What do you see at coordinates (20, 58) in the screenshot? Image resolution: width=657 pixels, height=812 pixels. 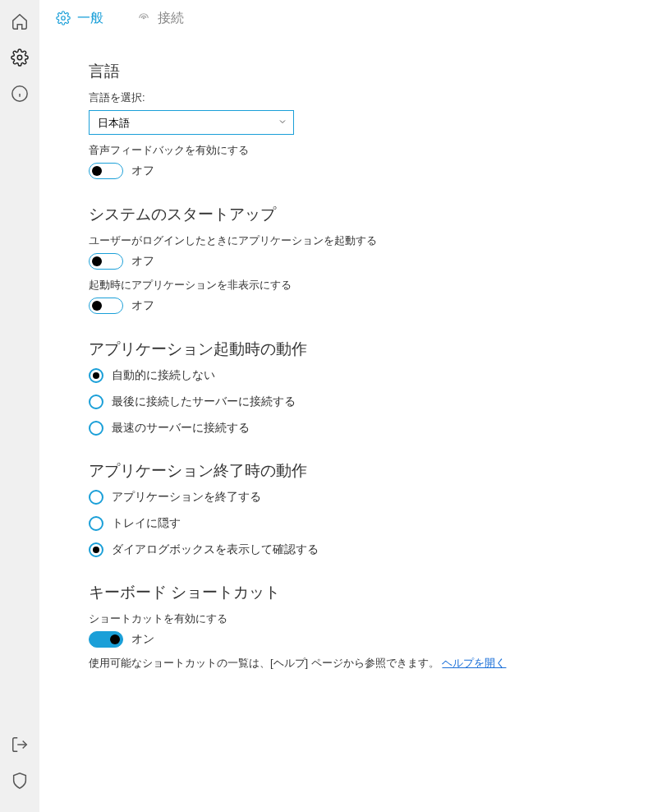 I see `settings-icon` at bounding box center [20, 58].